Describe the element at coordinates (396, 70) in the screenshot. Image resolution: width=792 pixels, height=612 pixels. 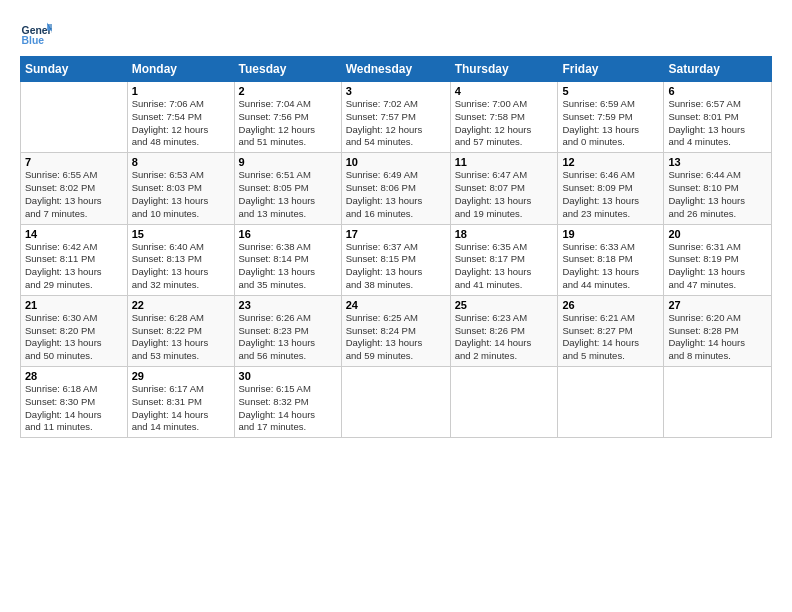
I see `day-header-wednesday: Wednesday` at that location.